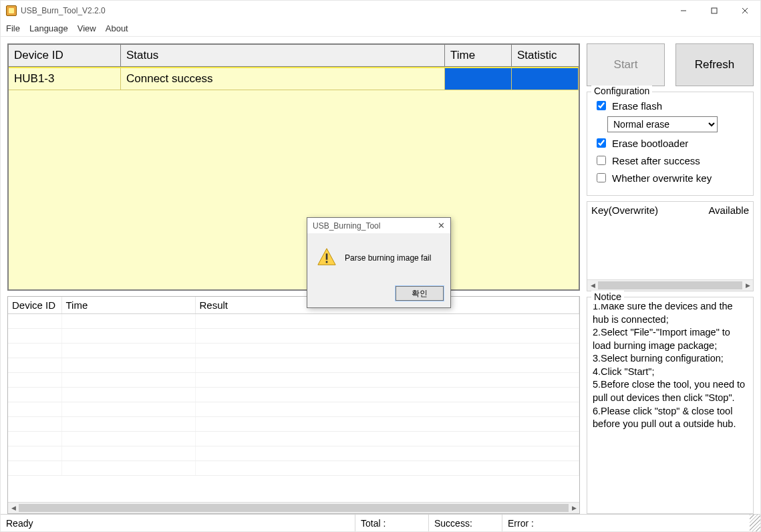 The width and height of the screenshot is (761, 532). What do you see at coordinates (388, 305) in the screenshot?
I see `rescol-result: Result` at bounding box center [388, 305].